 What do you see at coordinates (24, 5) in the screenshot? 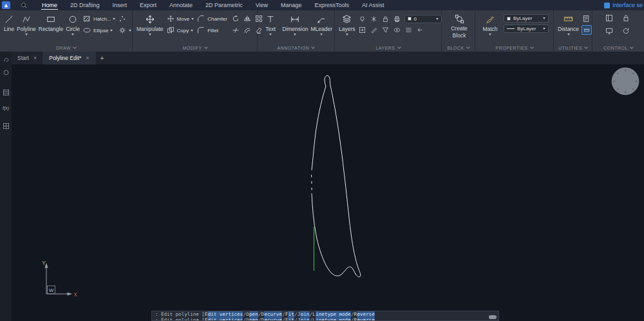
I see `search-icon` at bounding box center [24, 5].